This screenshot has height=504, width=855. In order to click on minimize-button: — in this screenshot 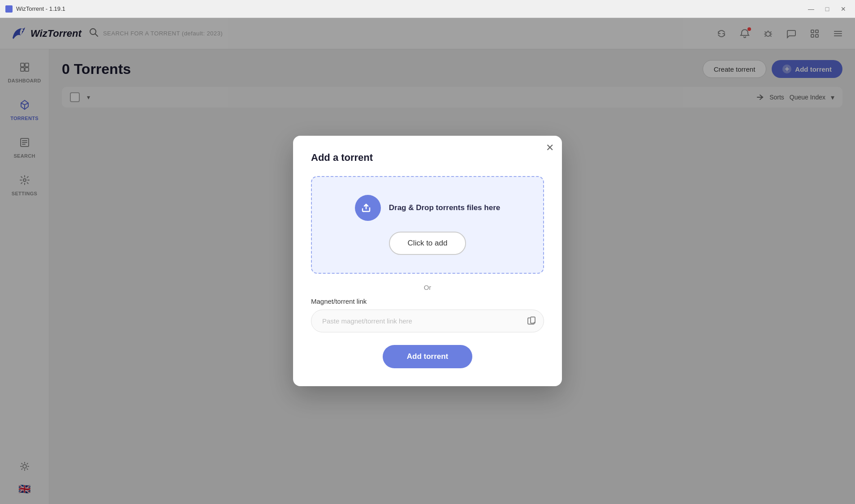, I will do `click(811, 9)`.